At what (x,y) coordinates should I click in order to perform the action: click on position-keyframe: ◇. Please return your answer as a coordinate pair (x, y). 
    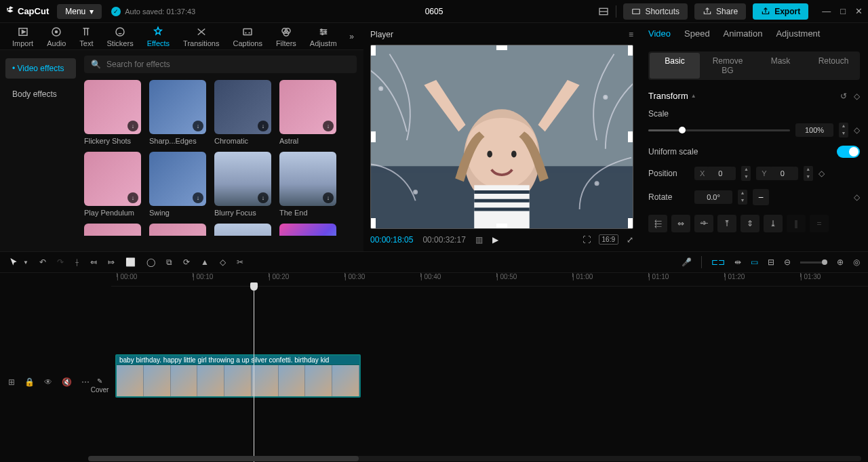
    Looking at the image, I should click on (822, 173).